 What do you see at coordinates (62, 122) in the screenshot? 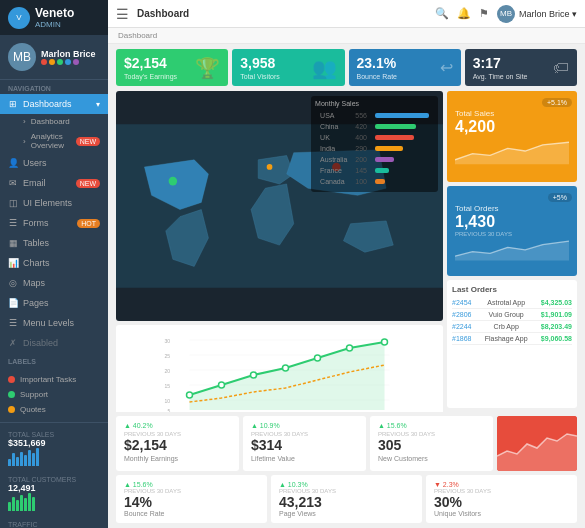
I see `sidebar-item-dashboard: › Dashboard` at bounding box center [62, 122].